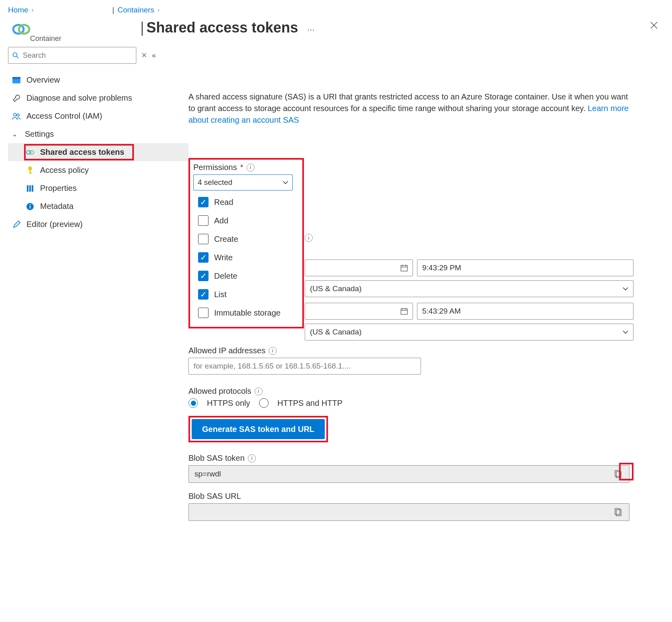 Image resolution: width=672 pixels, height=622 pixels. Describe the element at coordinates (59, 188) in the screenshot. I see `sidebar-item-label: Properties` at that location.